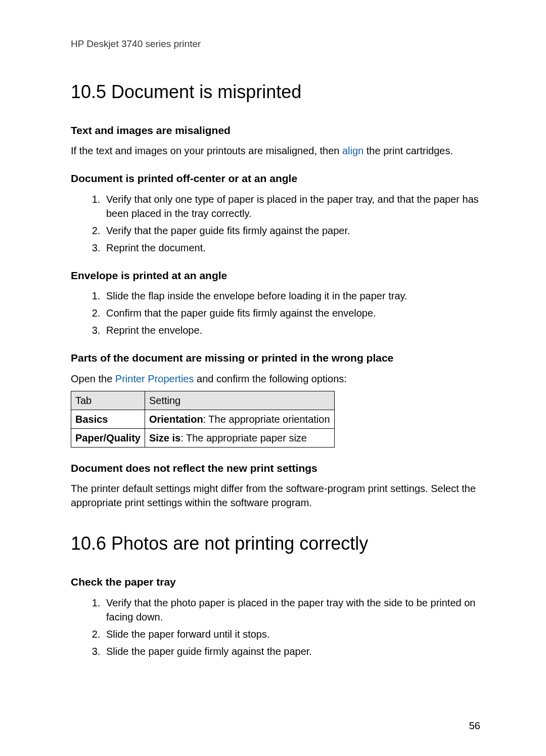 This screenshot has height=756, width=546. What do you see at coordinates (276, 313) in the screenshot?
I see `steps-envelope: Slide the flap inside the envelope befor…` at bounding box center [276, 313].